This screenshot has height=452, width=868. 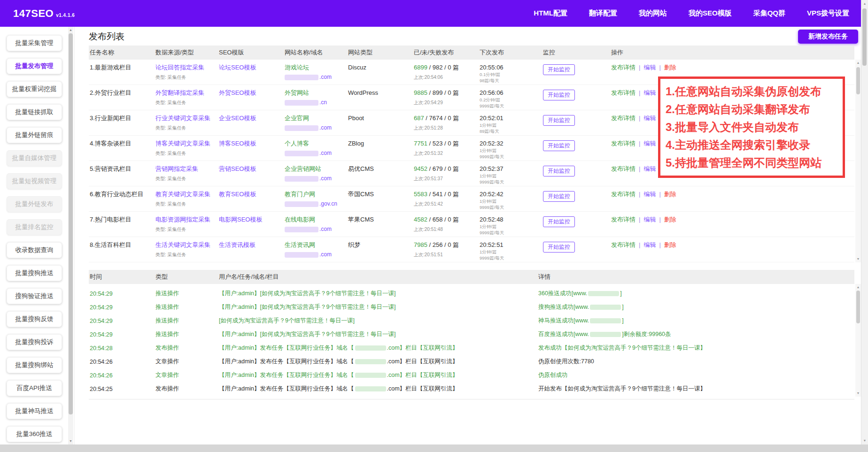 I want to click on data-source-link: 论坛回答指定采集, so click(x=180, y=68).